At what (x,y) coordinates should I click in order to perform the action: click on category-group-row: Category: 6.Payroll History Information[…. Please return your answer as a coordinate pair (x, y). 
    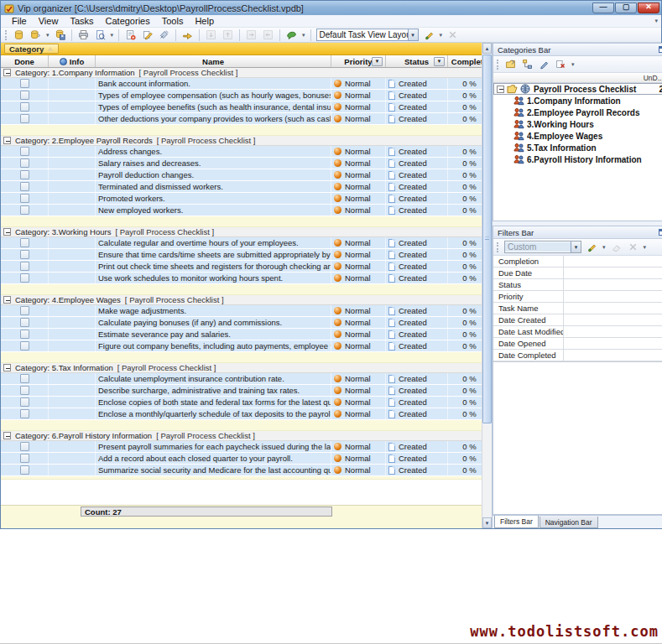
    Looking at the image, I should click on (247, 436).